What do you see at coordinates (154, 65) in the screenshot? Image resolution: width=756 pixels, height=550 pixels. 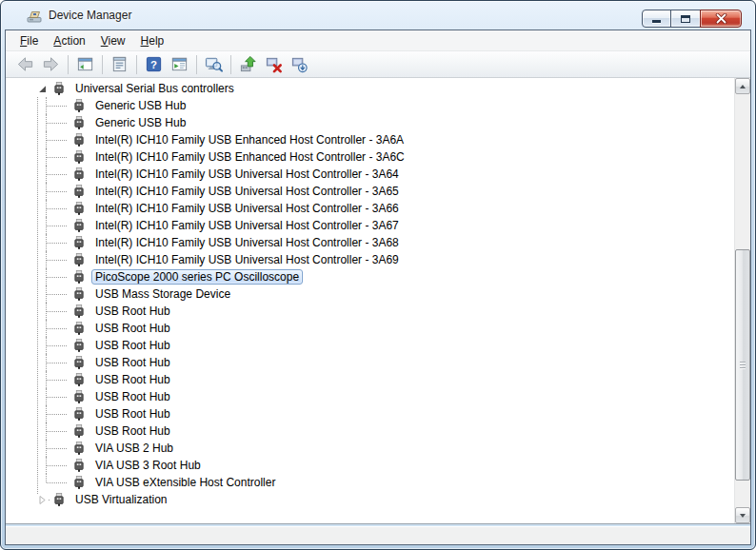 I see `help-button: ?` at bounding box center [154, 65].